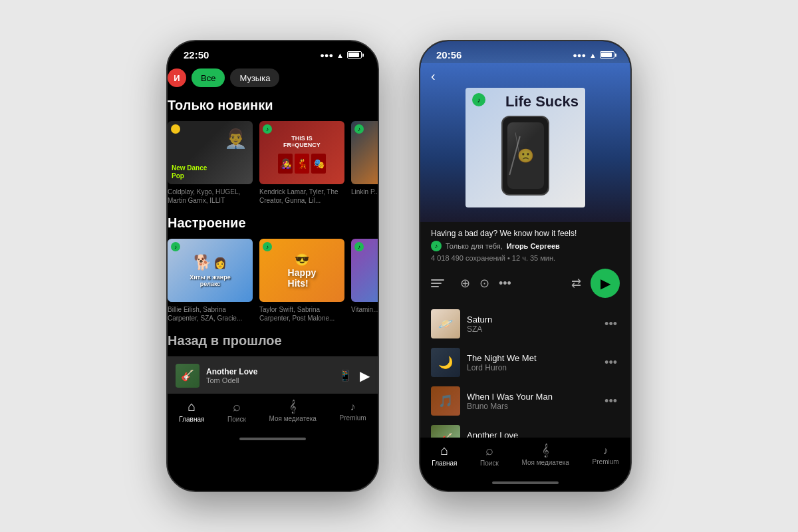 The width and height of the screenshot is (798, 532). I want to click on library-icon-right: 𝄞, so click(545, 451).